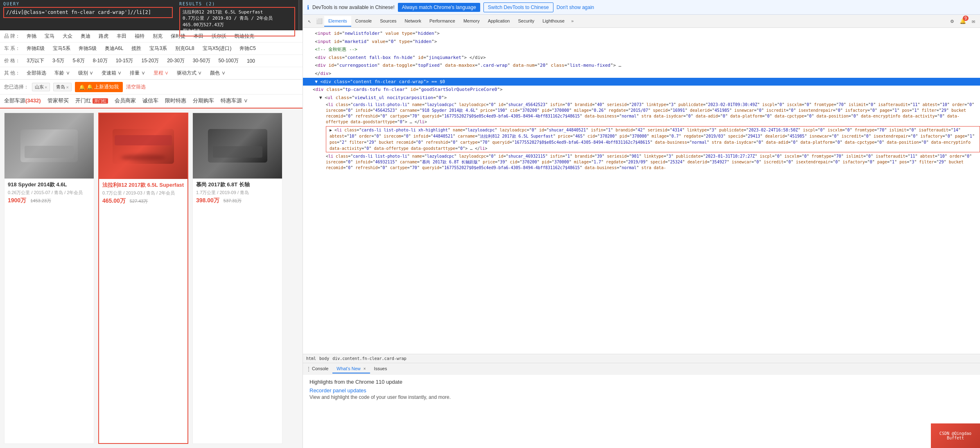 The height and width of the screenshot is (448, 980). Describe the element at coordinates (351, 369) in the screenshot. I see `bottom-tab-whats-new: What's New ×` at that location.